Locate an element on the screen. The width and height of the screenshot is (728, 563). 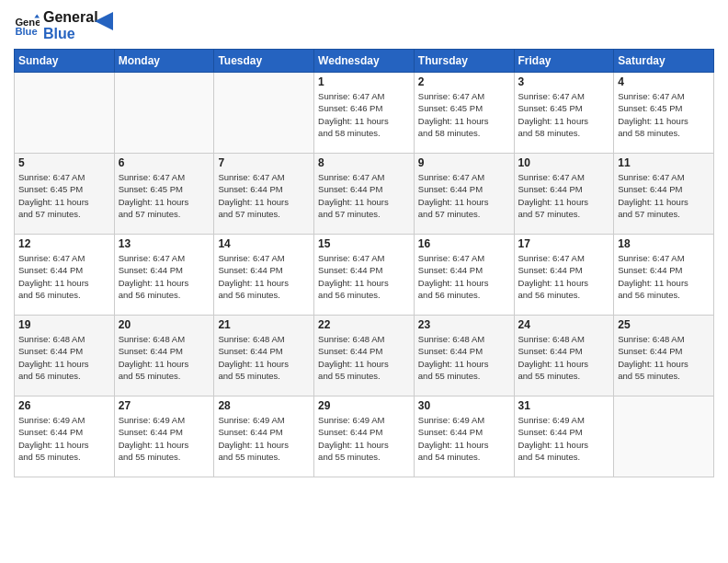
calendar-cell: 11Sunrise: 6:47 AM Sunset: 6:44 PM Dayli… is located at coordinates (664, 194).